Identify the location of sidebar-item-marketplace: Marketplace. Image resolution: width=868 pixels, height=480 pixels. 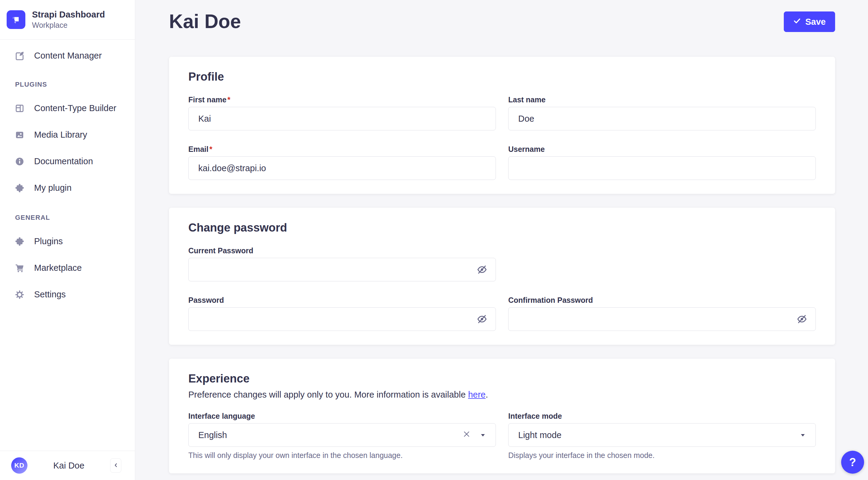
(67, 268).